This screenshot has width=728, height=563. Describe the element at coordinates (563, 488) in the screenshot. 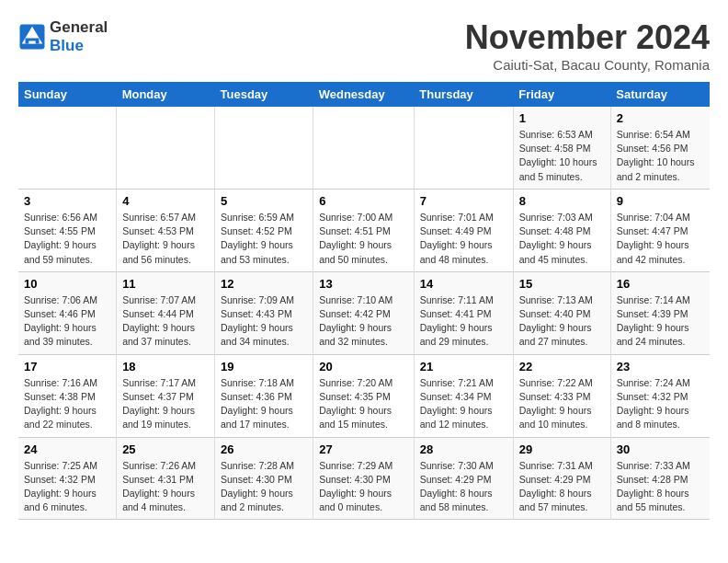

I see `day-info: Sunrise: 7:31 AMSunset: 4:29 PMDaylight:…` at that location.